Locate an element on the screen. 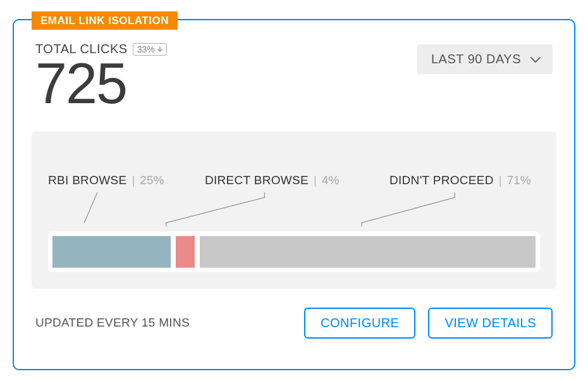  bar-segment-rbi-browse is located at coordinates (111, 252).